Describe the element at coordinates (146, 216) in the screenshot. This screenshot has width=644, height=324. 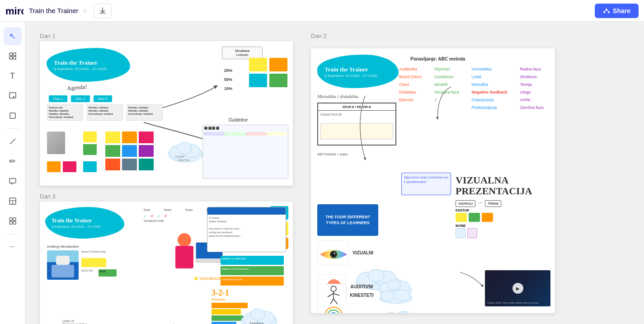
I see `check1: ✓` at that location.